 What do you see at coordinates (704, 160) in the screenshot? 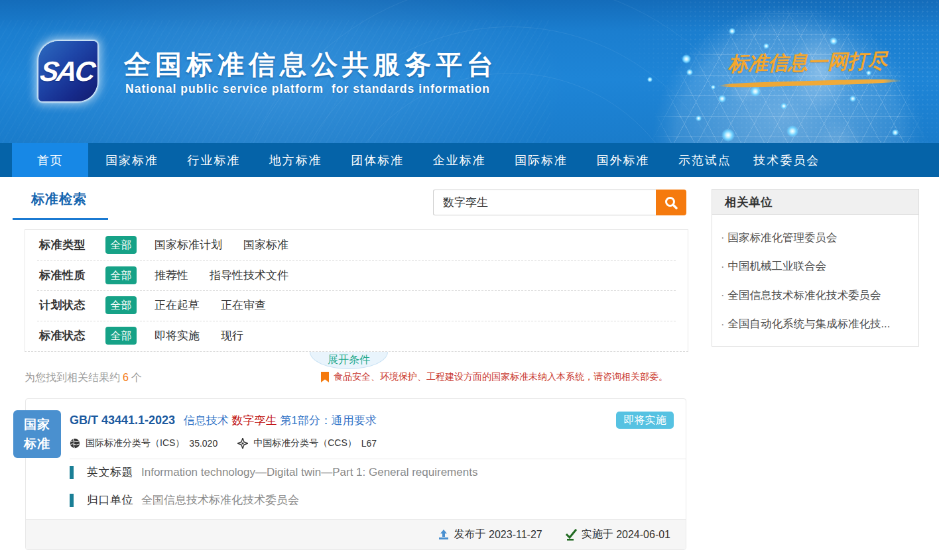
I see `nav-item-8: 示范试点` at bounding box center [704, 160].